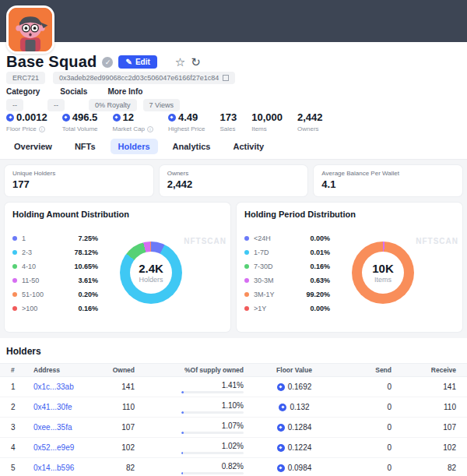 The image size is (467, 476). What do you see at coordinates (233, 446) in the screenshot?
I see `supply-pct-value: 1.02%` at bounding box center [233, 446].